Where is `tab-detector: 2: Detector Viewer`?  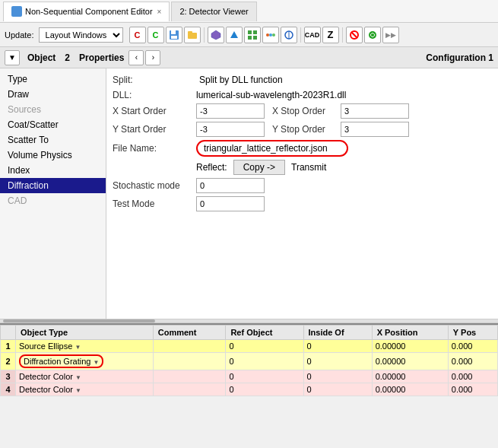
tab-detector: 2: Detector Viewer is located at coordinates (214, 11).